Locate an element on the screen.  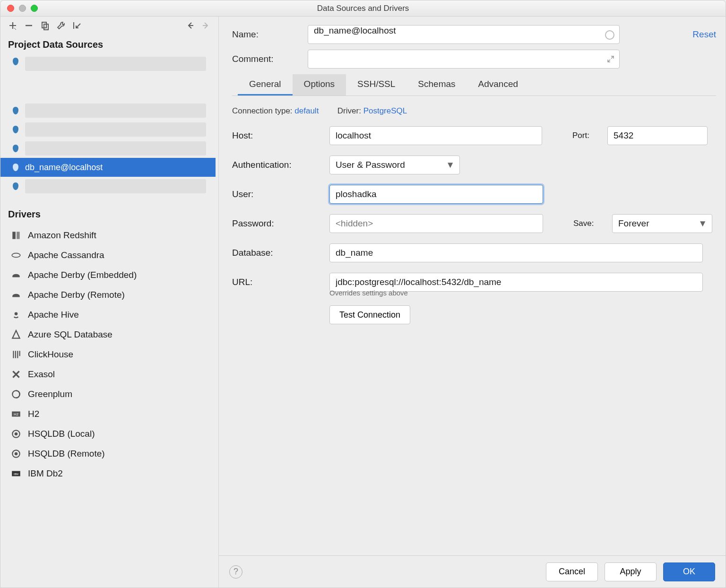
ok-button: OK is located at coordinates (689, 572).